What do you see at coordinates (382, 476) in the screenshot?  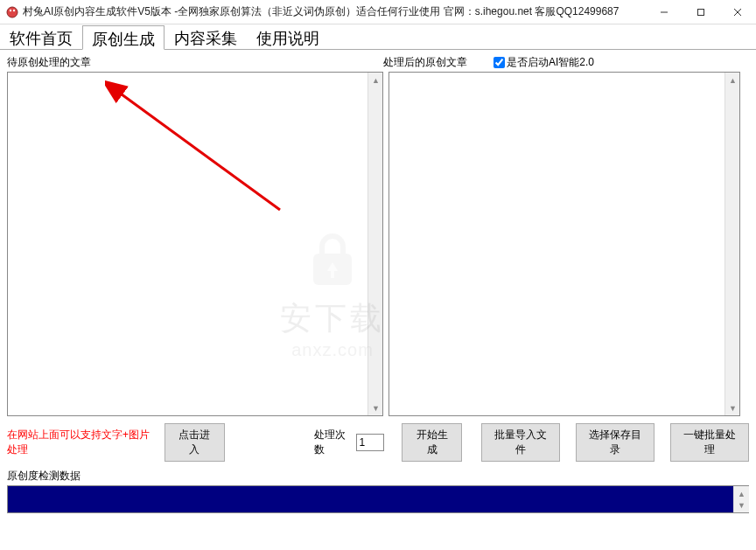 I see `detect-label: 原创度检测数据` at bounding box center [382, 476].